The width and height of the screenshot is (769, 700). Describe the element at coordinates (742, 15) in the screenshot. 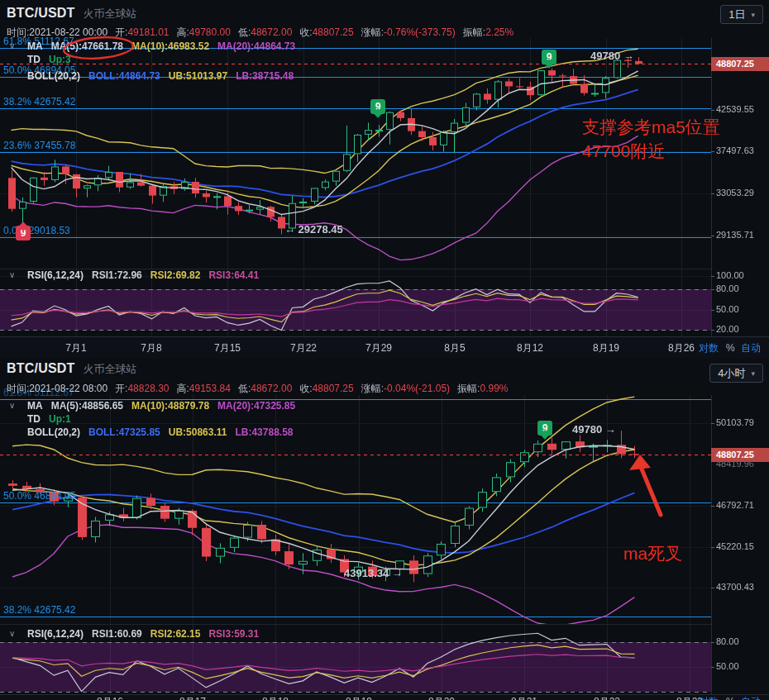

I see `interval-dropdown-daily: 1日 ▾` at that location.